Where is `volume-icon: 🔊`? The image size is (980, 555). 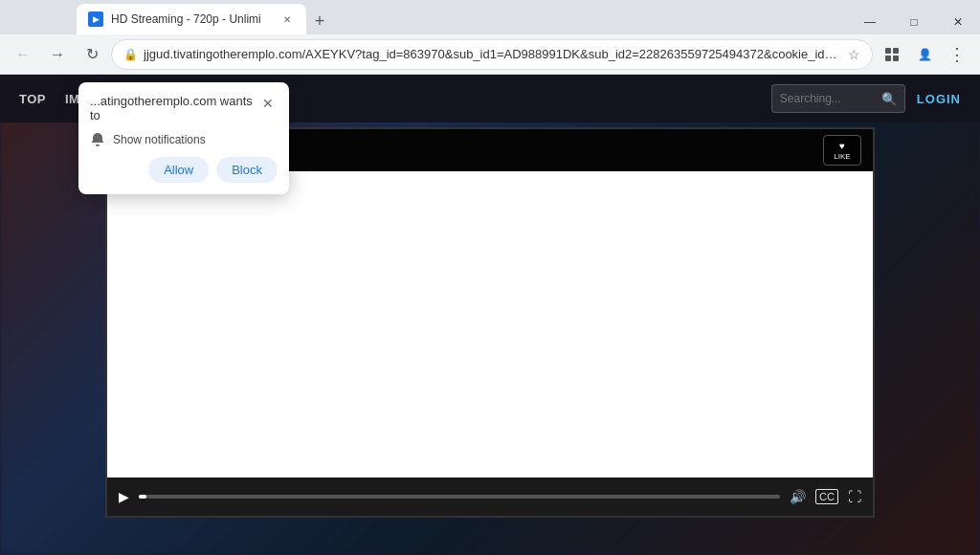
volume-icon: 🔊 is located at coordinates (798, 497).